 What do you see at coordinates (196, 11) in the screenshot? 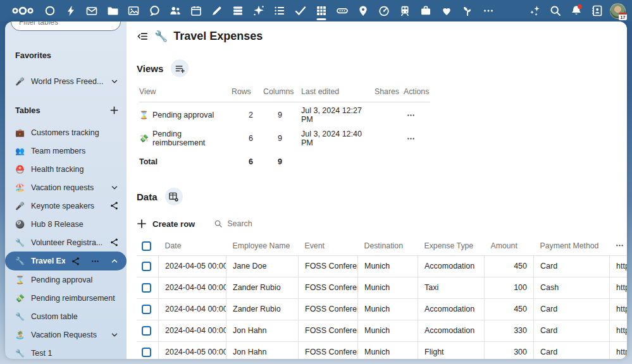
I see `calendar-icon` at bounding box center [196, 11].